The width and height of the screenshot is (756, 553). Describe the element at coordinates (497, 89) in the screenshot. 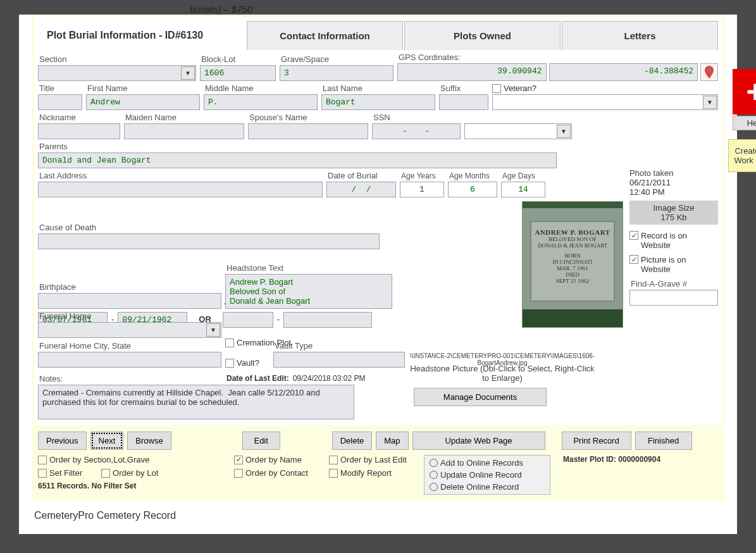

I see `veteran-checkbox` at that location.